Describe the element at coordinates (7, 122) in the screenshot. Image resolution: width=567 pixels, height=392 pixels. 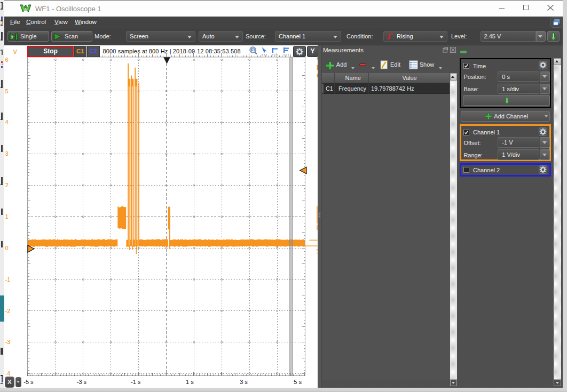
I see `svg-text: 4` at that location.